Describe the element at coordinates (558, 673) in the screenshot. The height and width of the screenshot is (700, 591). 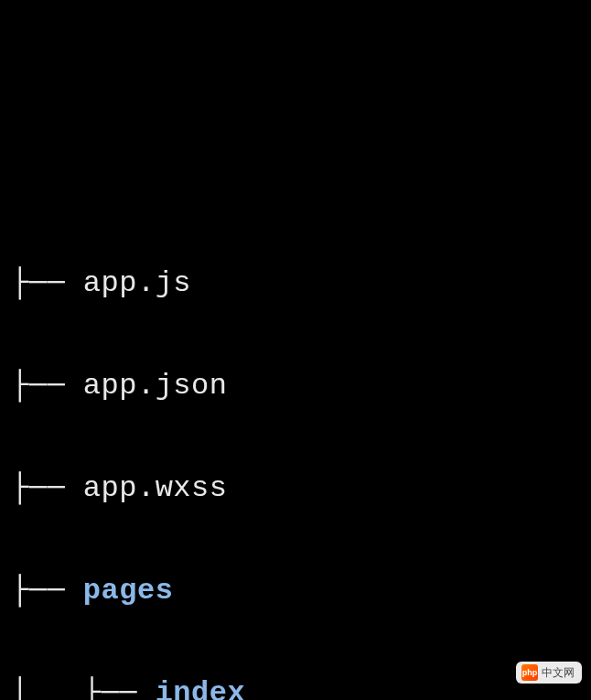
I see `watermark-text: 中文网` at that location.